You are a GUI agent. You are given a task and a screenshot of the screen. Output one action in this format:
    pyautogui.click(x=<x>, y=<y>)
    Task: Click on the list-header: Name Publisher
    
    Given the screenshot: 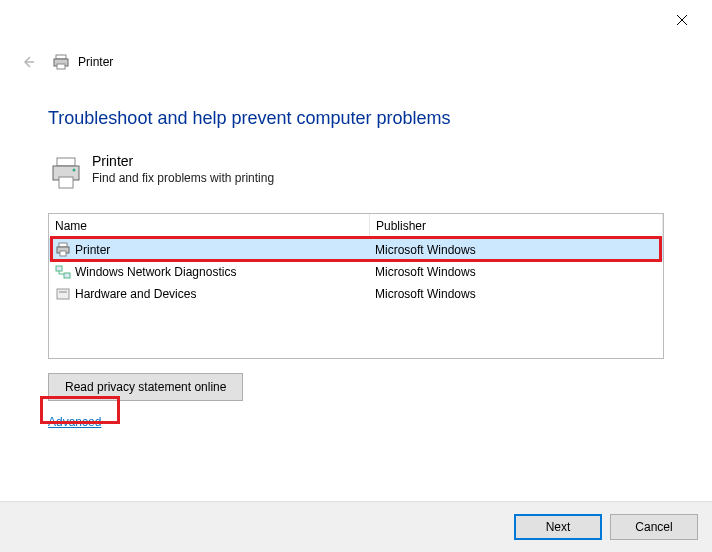 What is the action you would take?
    pyautogui.click(x=356, y=226)
    